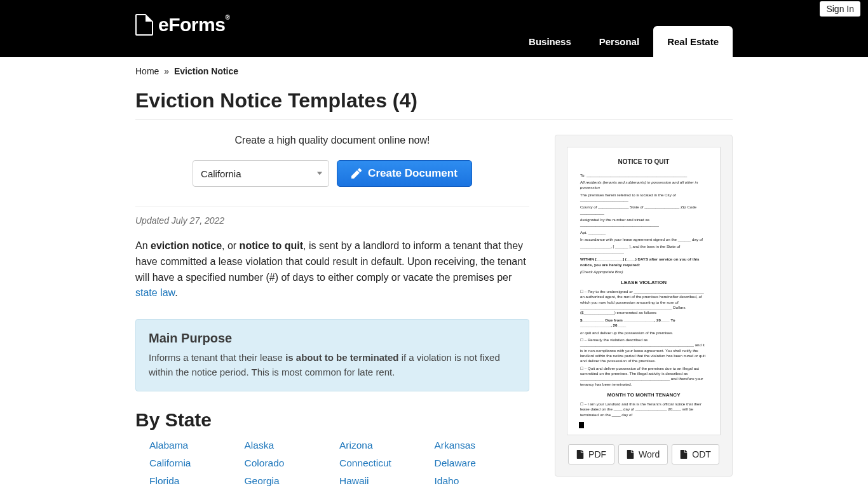  Describe the element at coordinates (261, 173) in the screenshot. I see `state-select: California` at that location.